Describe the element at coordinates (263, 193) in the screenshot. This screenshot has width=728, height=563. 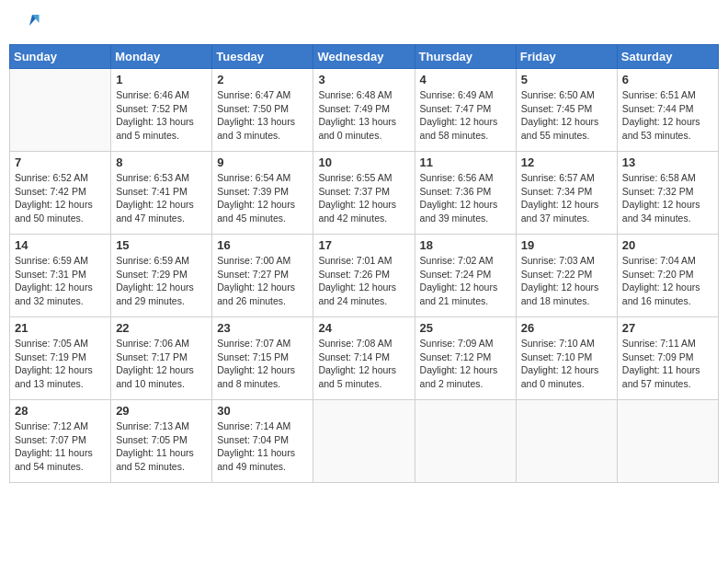
I see `calendar-cell: 9Sunrise: 6:54 AMSunset: 7:39 PMDaylight…` at that location.